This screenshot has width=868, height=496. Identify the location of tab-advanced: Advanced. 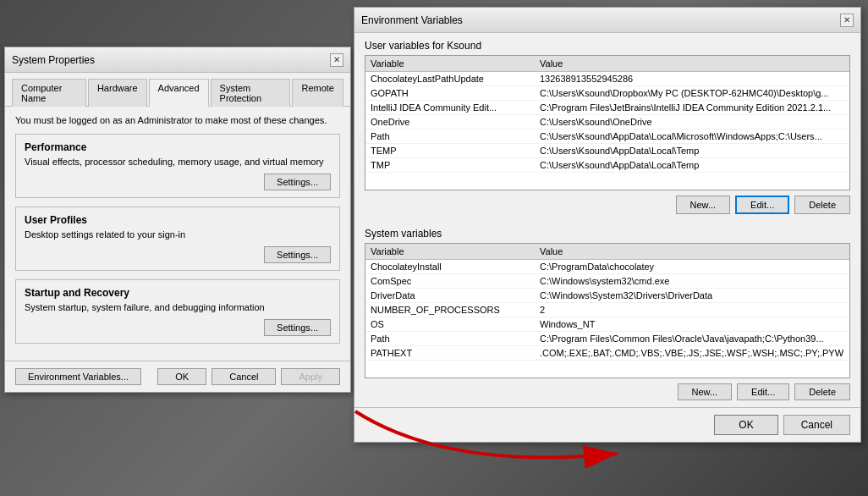
(179, 93).